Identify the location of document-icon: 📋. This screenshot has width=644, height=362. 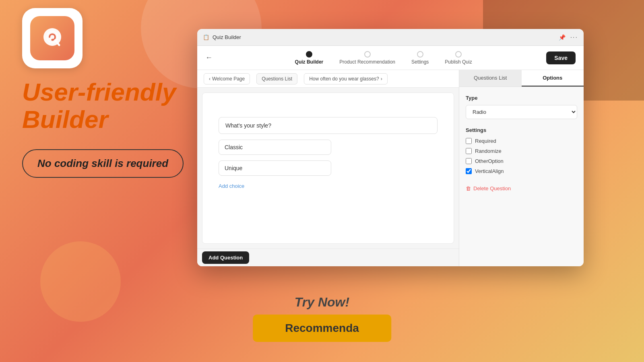
(206, 37).